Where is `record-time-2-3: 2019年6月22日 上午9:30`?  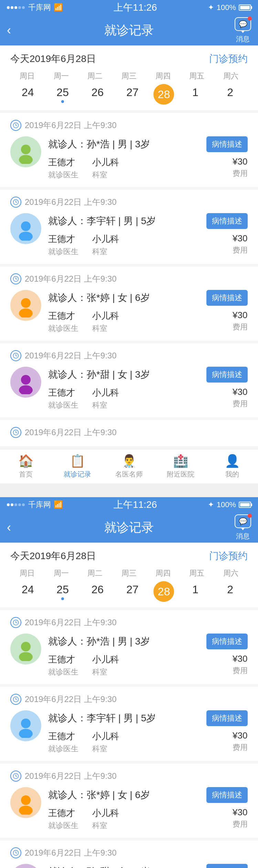
record-time-2-3: 2019年6月22日 上午9:30 is located at coordinates (71, 853).